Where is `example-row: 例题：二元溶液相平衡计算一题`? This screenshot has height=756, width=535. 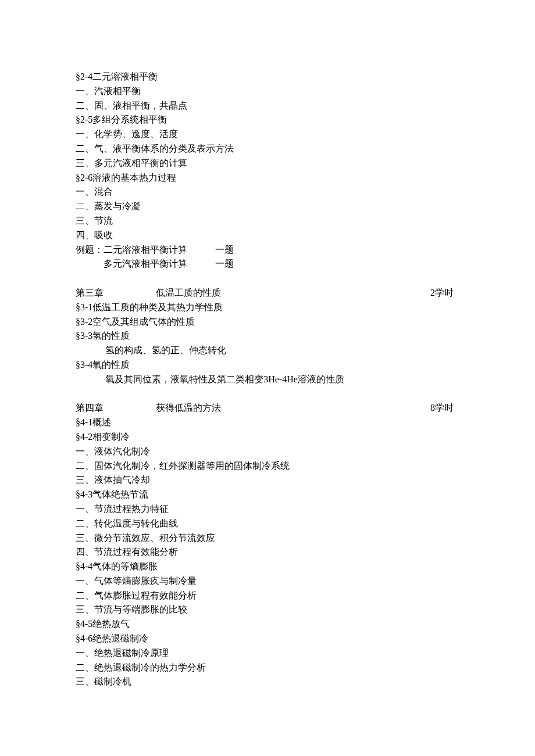 example-row: 例题：二元溶液相平衡计算一题 is located at coordinates (268, 250).